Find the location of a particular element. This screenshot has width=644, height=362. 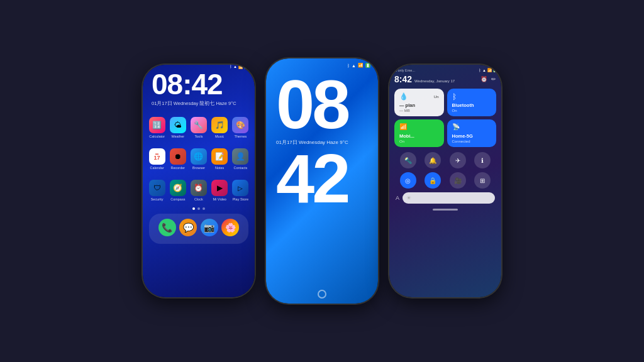

p3-status-left: is only Eme... is located at coordinates (405, 70).